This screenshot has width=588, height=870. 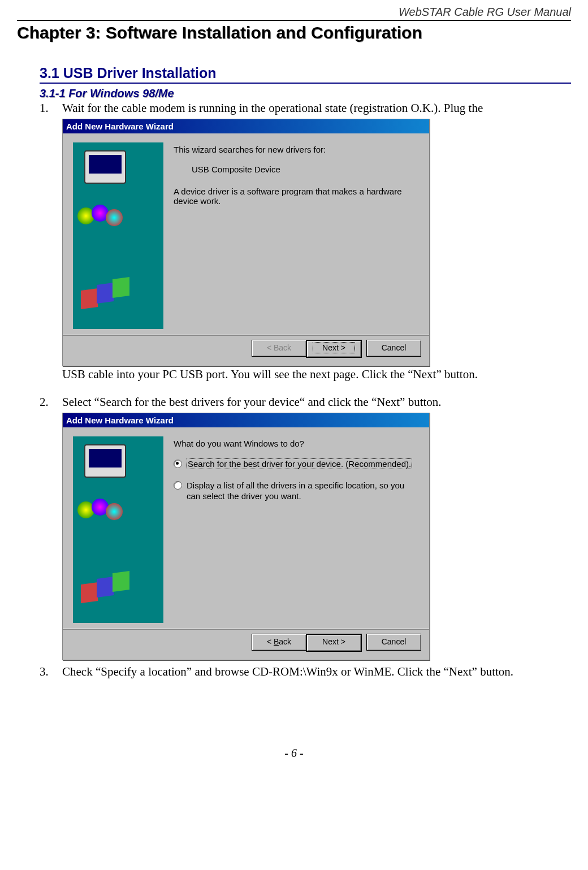 I want to click on radio-label-2: Display a list of all the drivers in a s…, so click(x=303, y=491).